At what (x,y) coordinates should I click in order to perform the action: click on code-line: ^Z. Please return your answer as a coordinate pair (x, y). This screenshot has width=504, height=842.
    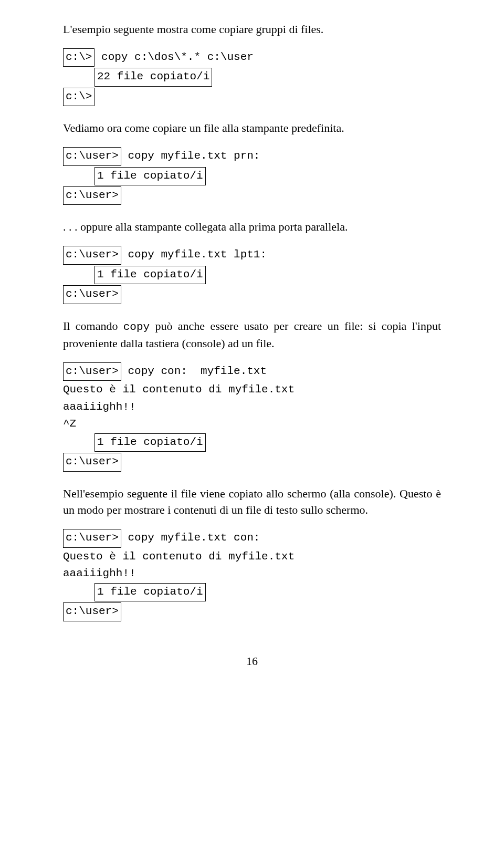
    Looking at the image, I should click on (252, 424).